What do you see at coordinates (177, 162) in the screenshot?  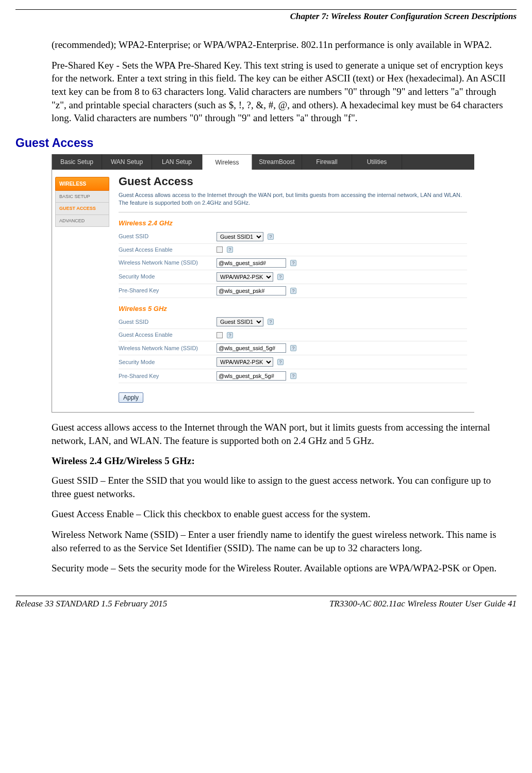 I see `nav-tab: LAN Setup` at bounding box center [177, 162].